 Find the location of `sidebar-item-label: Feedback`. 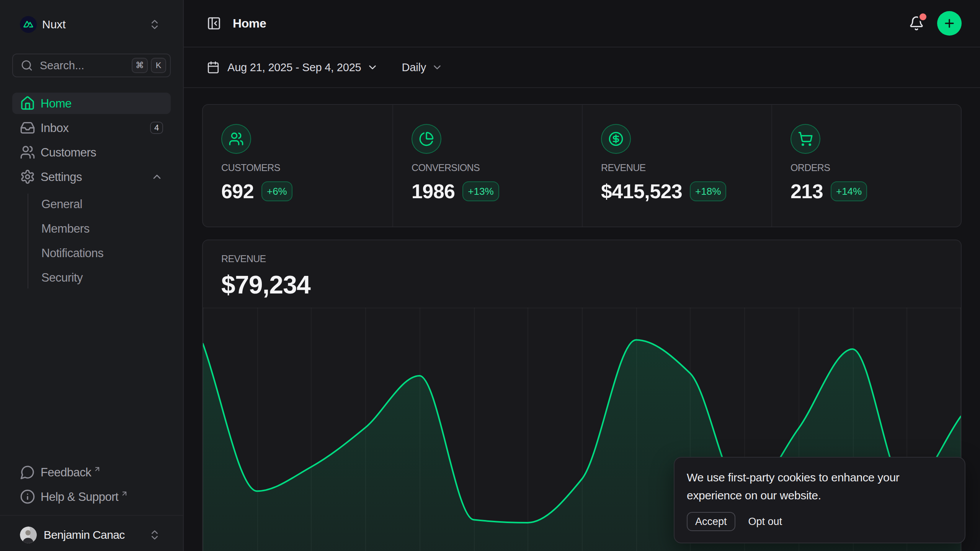

sidebar-item-label: Feedback is located at coordinates (66, 472).